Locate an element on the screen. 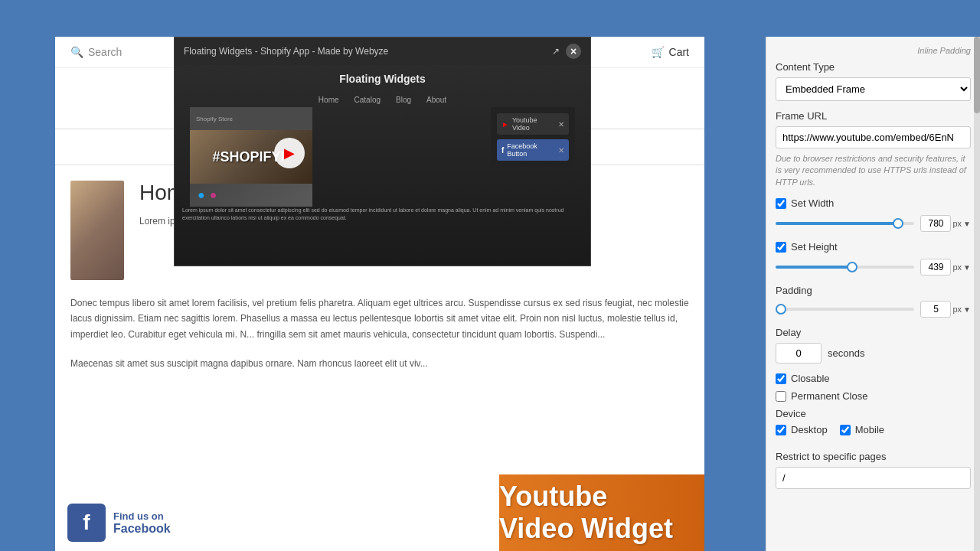 This screenshot has width=980, height=551. permanent-close-label: Permanent Close is located at coordinates (829, 396).